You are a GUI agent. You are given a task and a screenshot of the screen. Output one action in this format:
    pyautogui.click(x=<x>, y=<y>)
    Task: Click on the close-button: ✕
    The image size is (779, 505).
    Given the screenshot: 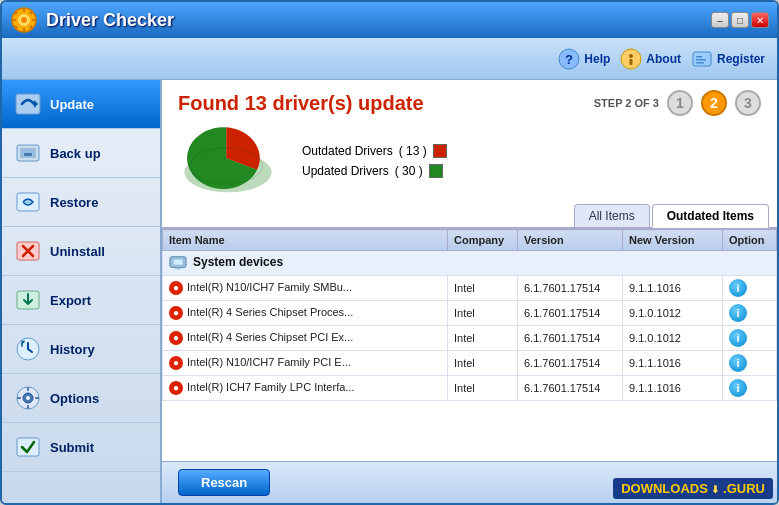 What is the action you would take?
    pyautogui.click(x=760, y=20)
    